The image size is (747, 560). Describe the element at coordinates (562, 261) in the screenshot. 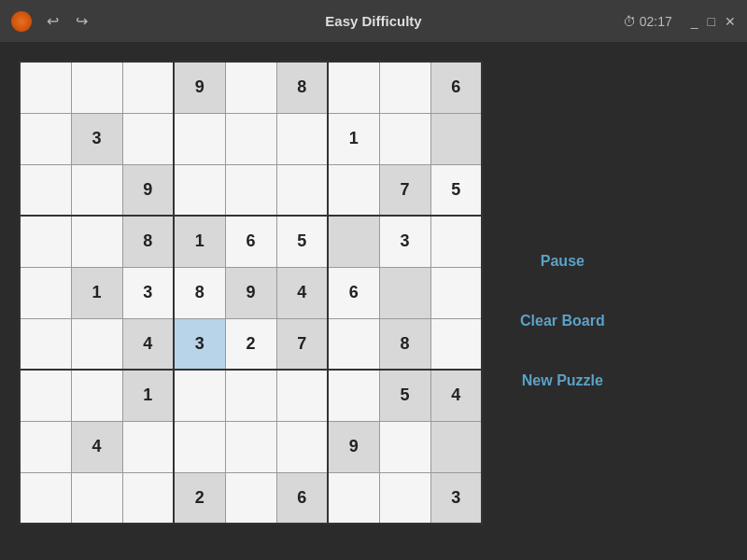

I see `pause-button: Pause` at that location.